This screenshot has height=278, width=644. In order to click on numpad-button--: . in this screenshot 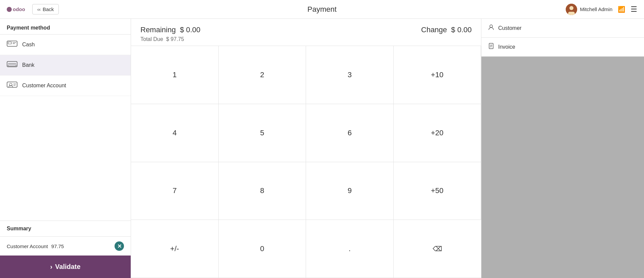, I will do `click(350, 249)`.